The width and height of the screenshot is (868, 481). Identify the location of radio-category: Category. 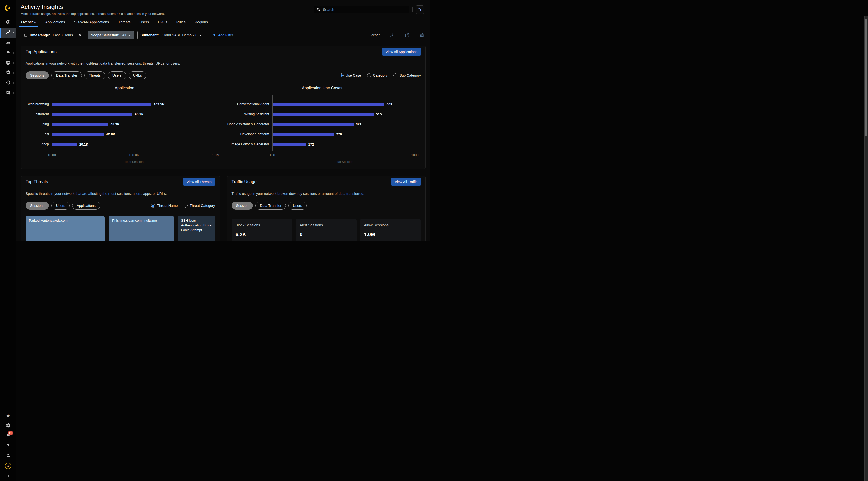
(377, 76).